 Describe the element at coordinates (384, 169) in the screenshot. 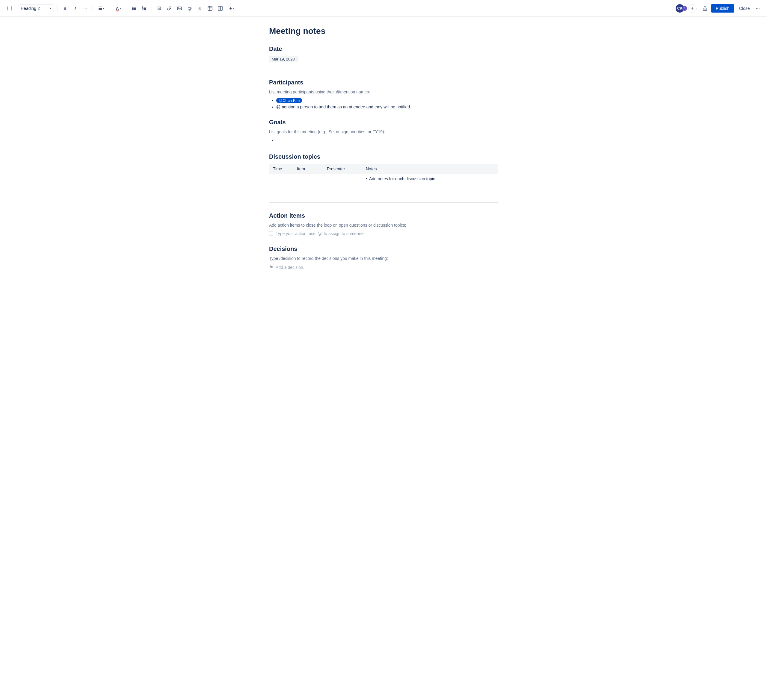

I see `table-header-row: Time Item Presenter Notes` at that location.